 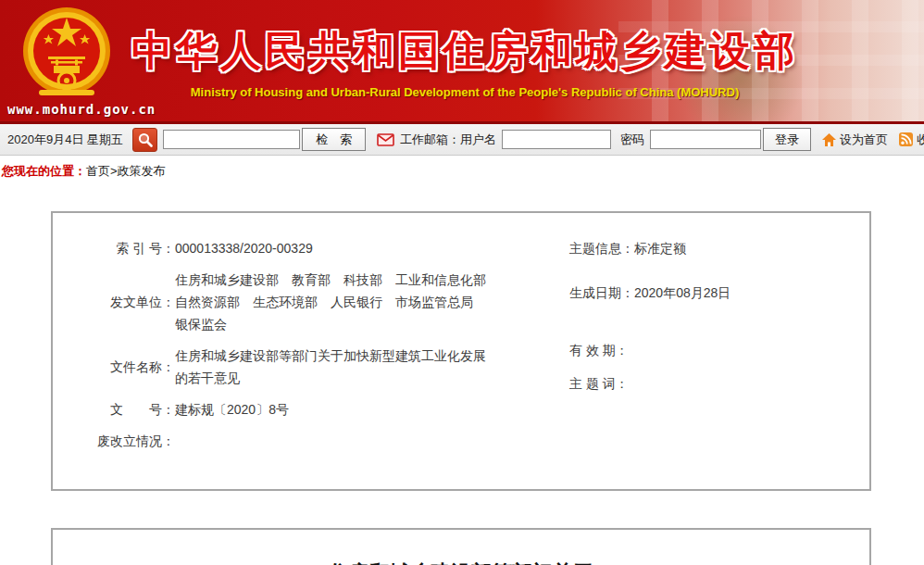 I want to click on toolbar: 2020年9月4日 星期五 检 索 工作邮箱：用户名 密码 登录 设为首页 收藏…, so click(x=462, y=140).